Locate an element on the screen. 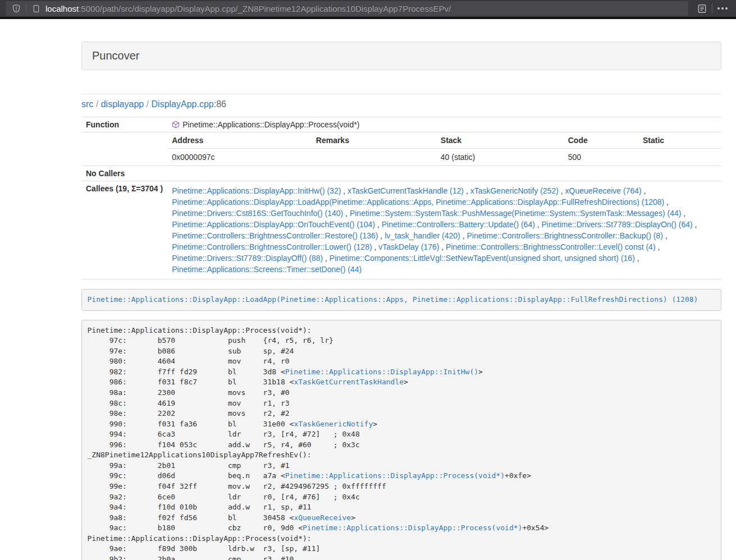  function-row: Function Pinetime::Applications::Display… is located at coordinates (401, 125).